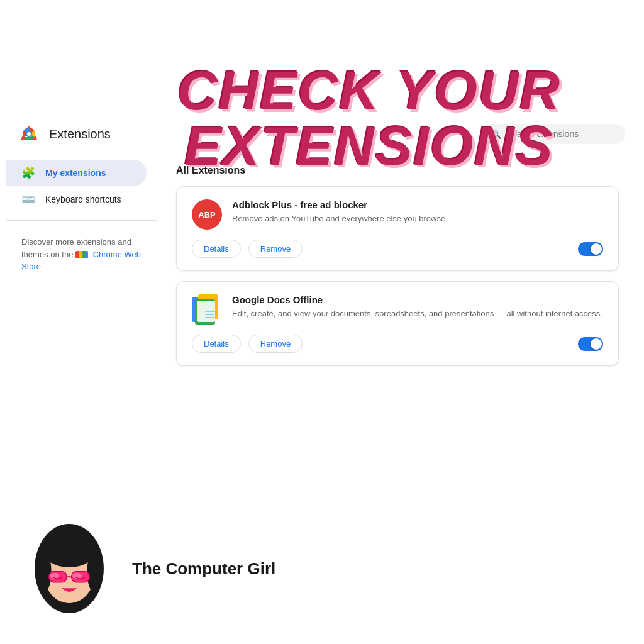 The width and height of the screenshot is (644, 644). I want to click on sidebar-item-label: Keyboard shortcuts, so click(83, 199).